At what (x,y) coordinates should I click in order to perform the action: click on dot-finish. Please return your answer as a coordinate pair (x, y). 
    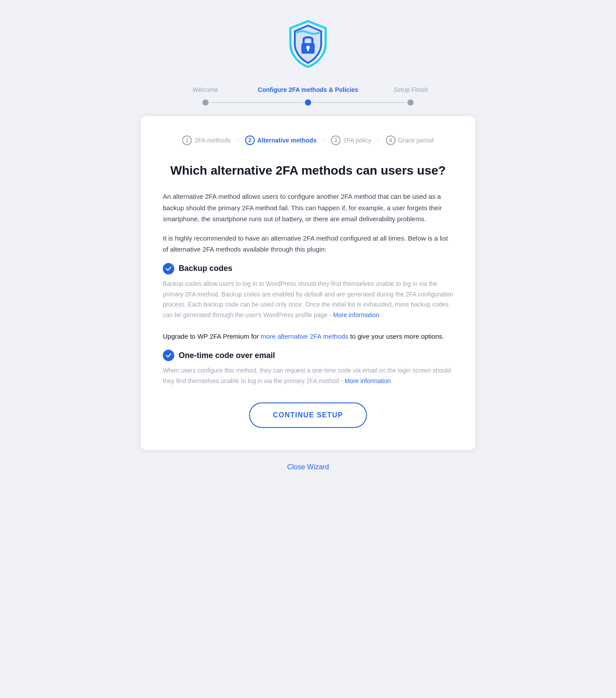
    Looking at the image, I should click on (411, 102).